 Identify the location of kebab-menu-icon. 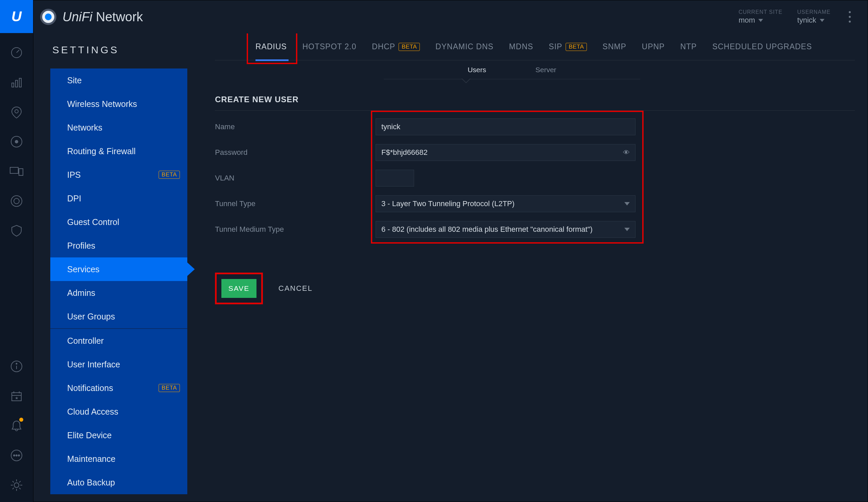
(850, 17).